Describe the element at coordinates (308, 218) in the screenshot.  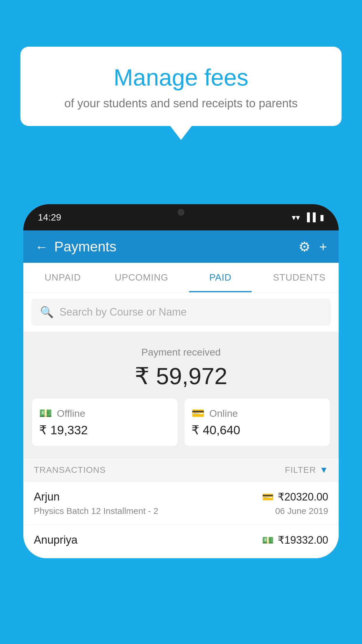
I see `status-icons: ▾▾ ▐▐ ▮` at that location.